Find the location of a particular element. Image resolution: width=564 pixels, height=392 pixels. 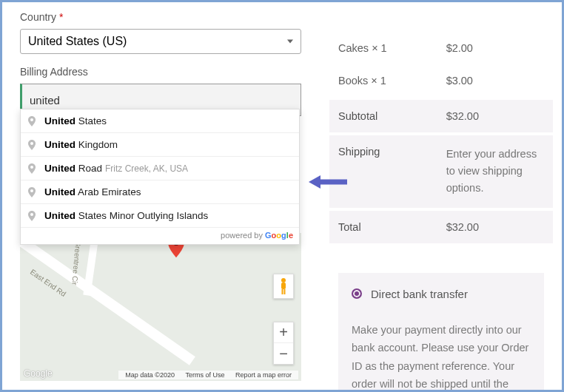

cart-subtotal-row: Subtotal $32.00 is located at coordinates (441, 116).